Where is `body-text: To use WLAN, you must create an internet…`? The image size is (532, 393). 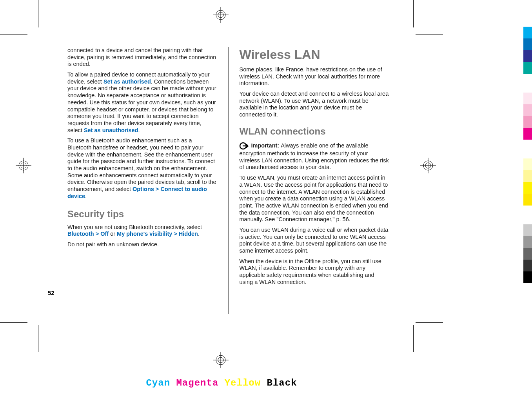 body-text: To use WLAN, you must create an internet… is located at coordinates (314, 199).